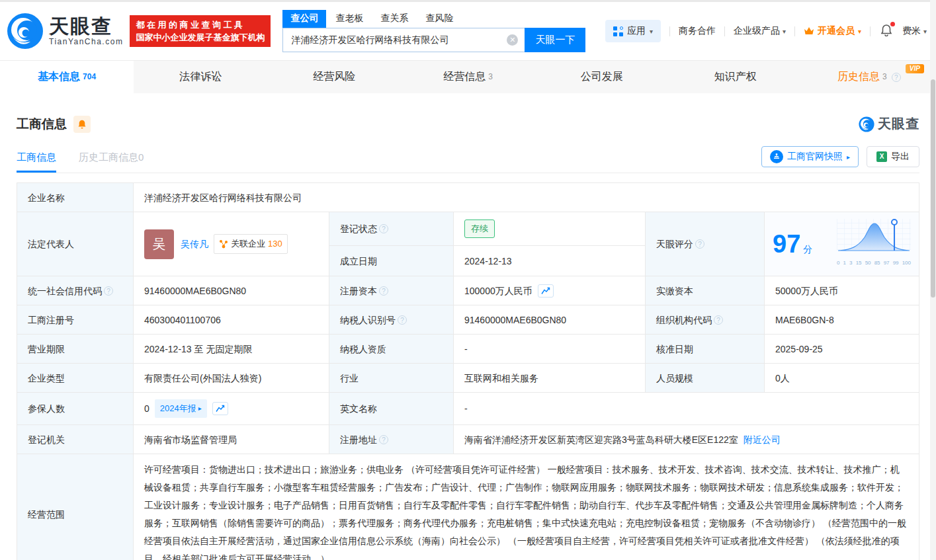  What do you see at coordinates (232, 409) in the screenshot?
I see `insured-value: 0 2024年报 ▸` at bounding box center [232, 409].